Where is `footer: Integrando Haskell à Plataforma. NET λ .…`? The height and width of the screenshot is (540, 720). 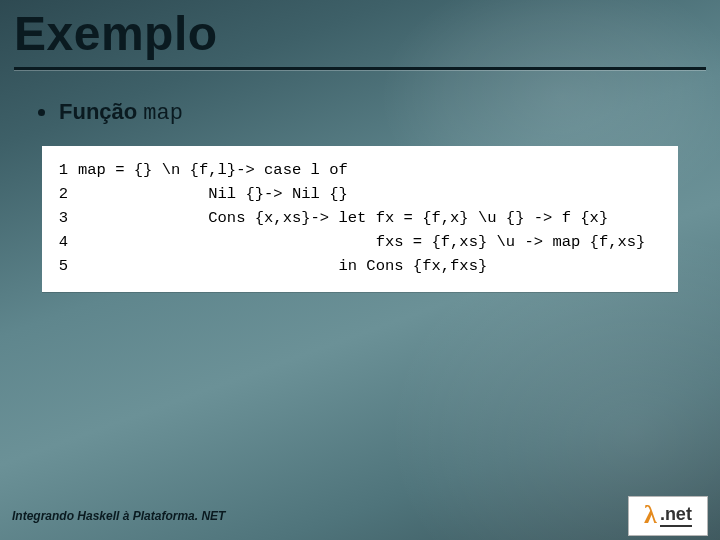
footer: Integrando Haskell à Plataforma. NET λ .… is located at coordinates (360, 519).